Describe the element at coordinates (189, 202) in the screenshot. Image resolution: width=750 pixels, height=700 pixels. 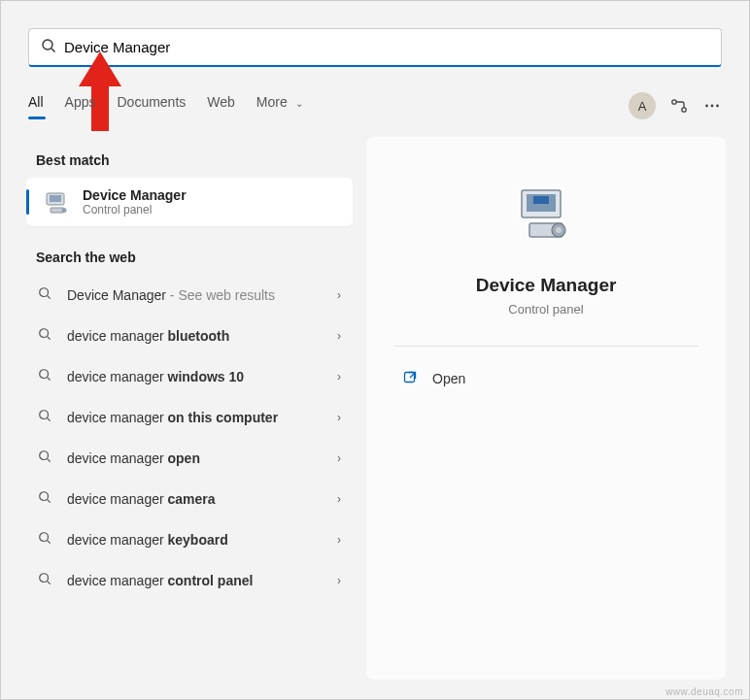
I see `best-match-result: Device Manager Control panel` at that location.